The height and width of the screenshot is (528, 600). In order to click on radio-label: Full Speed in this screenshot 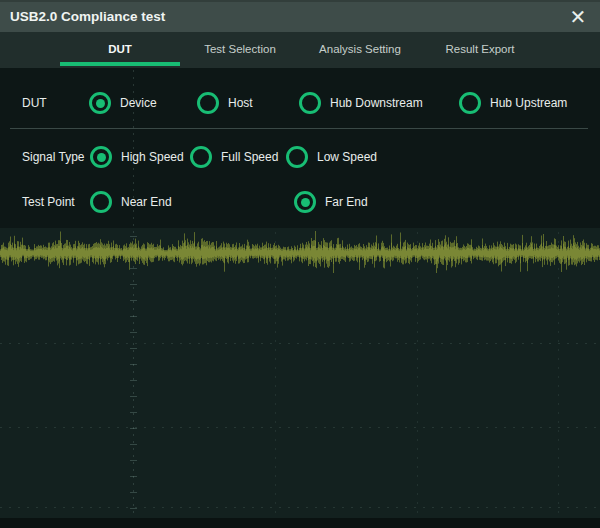, I will do `click(250, 157)`.